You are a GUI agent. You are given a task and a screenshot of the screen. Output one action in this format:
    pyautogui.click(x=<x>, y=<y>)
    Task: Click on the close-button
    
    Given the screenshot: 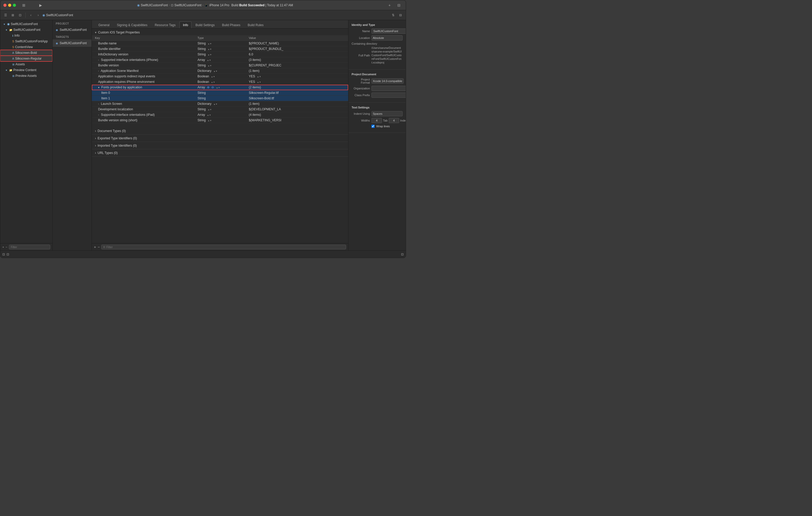 What is the action you would take?
    pyautogui.click(x=5, y=5)
    